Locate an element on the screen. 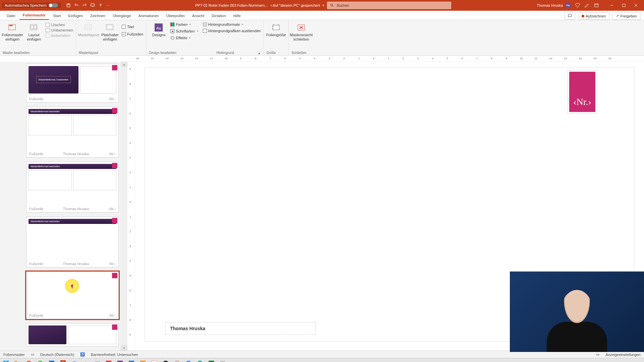  tab-dictation: Dictation is located at coordinates (219, 16).